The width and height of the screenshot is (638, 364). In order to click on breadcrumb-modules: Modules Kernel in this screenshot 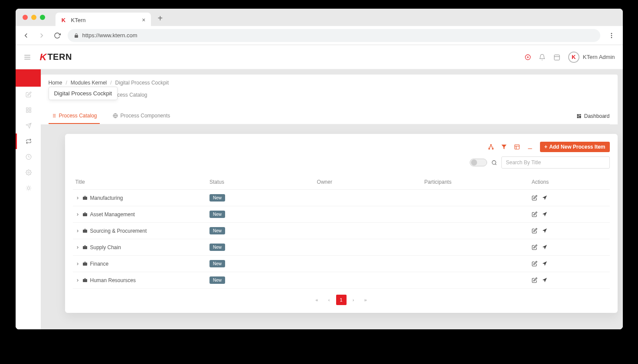, I will do `click(88, 83)`.